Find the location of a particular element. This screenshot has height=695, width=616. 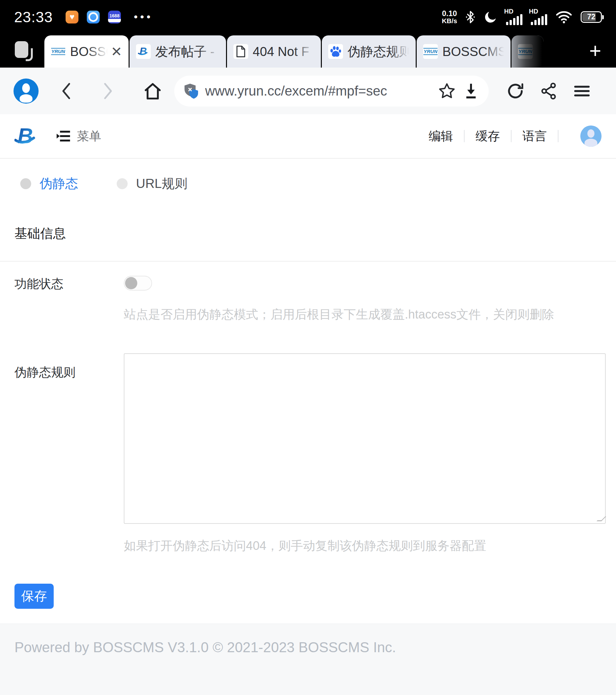

tab-bosscms-active: YRUN BOSSC ✕ is located at coordinates (86, 52).